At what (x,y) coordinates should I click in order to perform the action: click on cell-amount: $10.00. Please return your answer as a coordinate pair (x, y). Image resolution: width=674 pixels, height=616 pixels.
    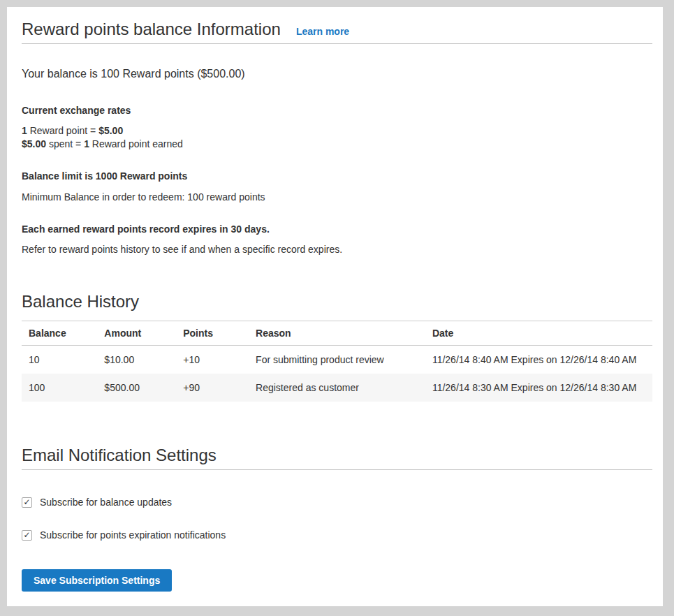
    Looking at the image, I should click on (137, 360).